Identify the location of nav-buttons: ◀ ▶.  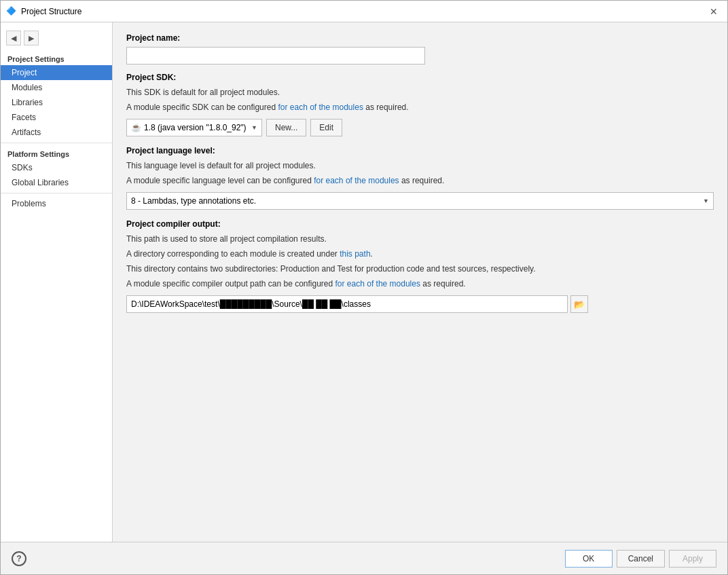
(56, 39).